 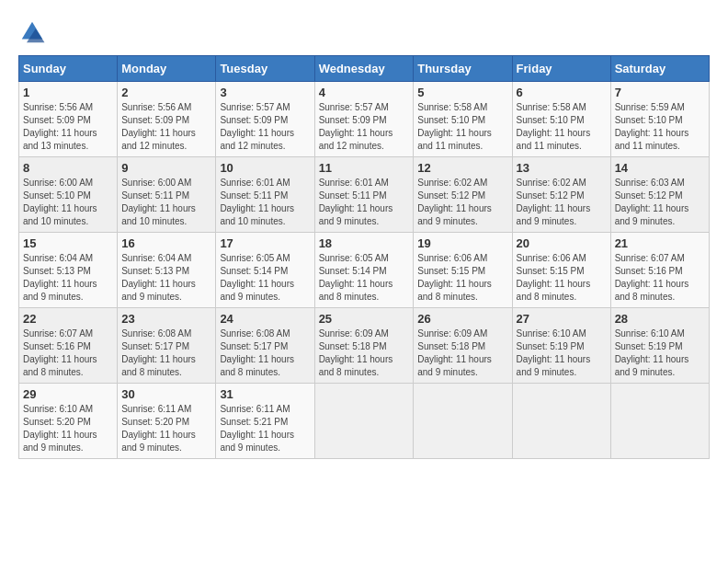 I want to click on calendar-cell: 4 Sunrise: 5:57 AMSunset: 5:09 PMDayligh…, so click(x=364, y=120).